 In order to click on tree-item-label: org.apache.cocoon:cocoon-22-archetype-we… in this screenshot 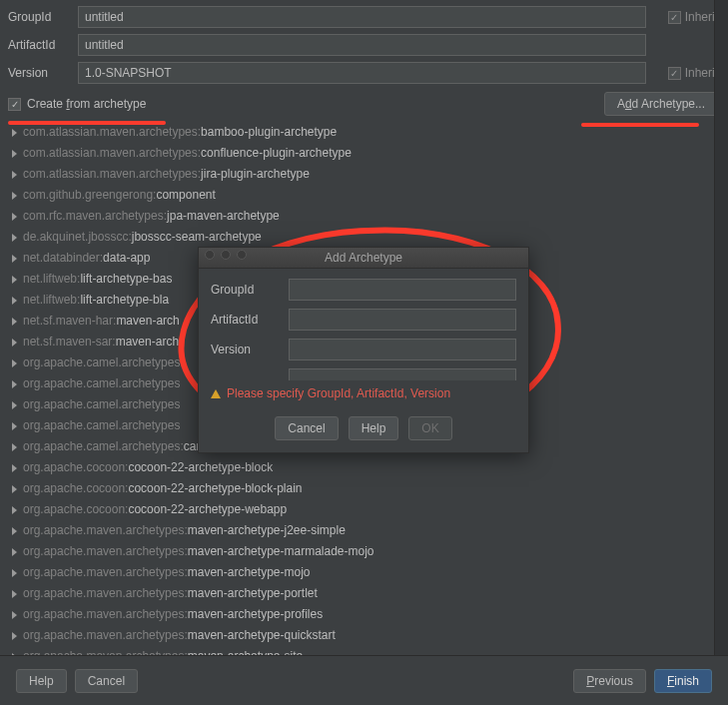, I will do `click(155, 509)`.